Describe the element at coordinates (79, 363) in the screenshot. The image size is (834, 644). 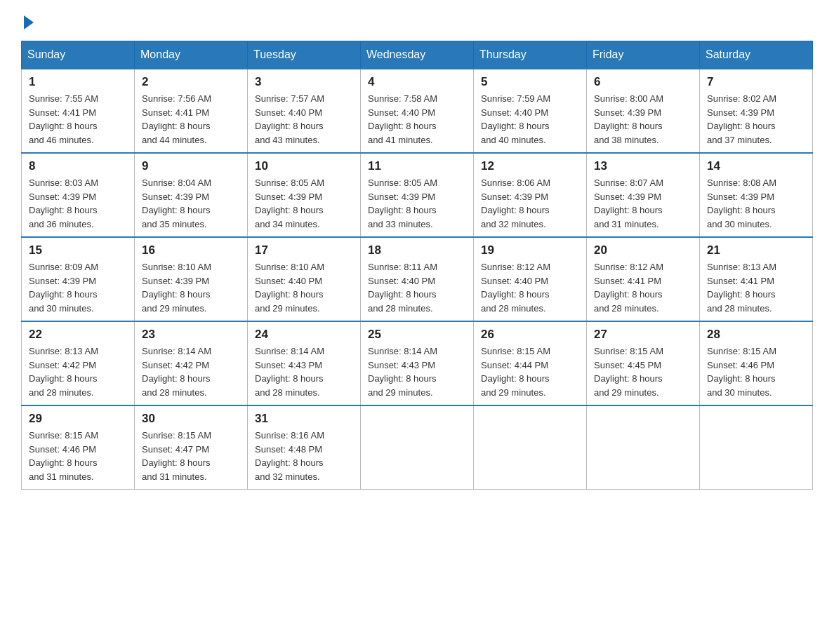
I see `calendar-cell: 22 Sunrise: 8:13 AM Sunset: 4:42 PM Dayl…` at that location.